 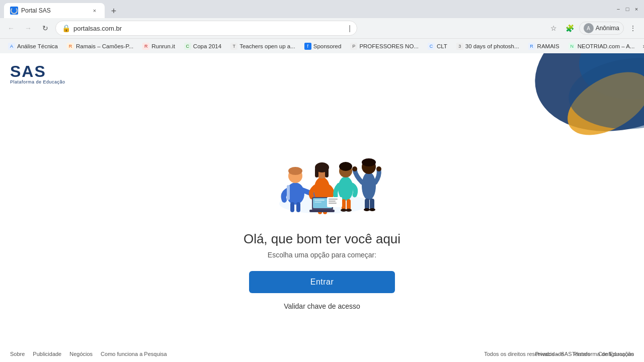 What do you see at coordinates (11, 28) in the screenshot?
I see `back-button: ←` at bounding box center [11, 28].